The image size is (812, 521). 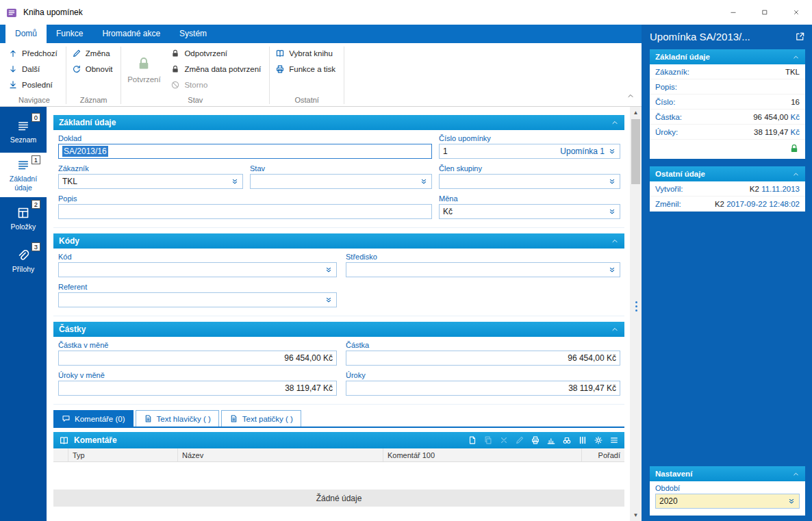 I want to click on card-header-zakladni-udaje: Základní údaje, so click(x=727, y=57).